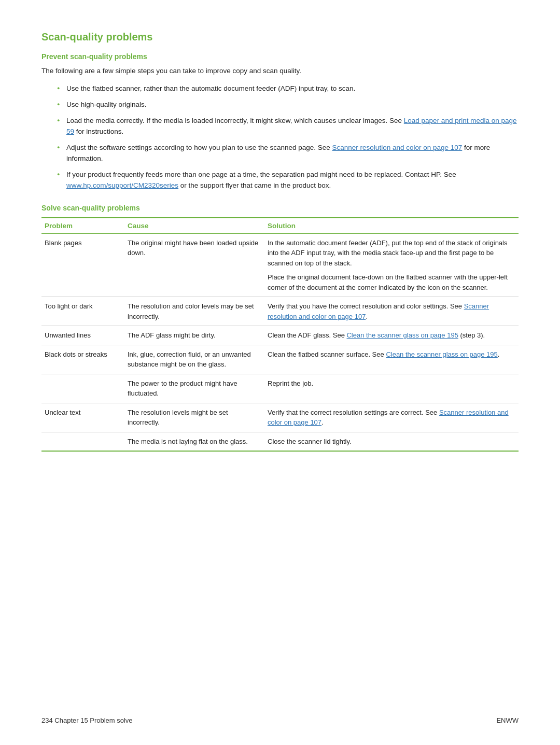  Describe the element at coordinates (83, 359) in the screenshot. I see `problem-black-dots: Black dots or streaks` at that location.